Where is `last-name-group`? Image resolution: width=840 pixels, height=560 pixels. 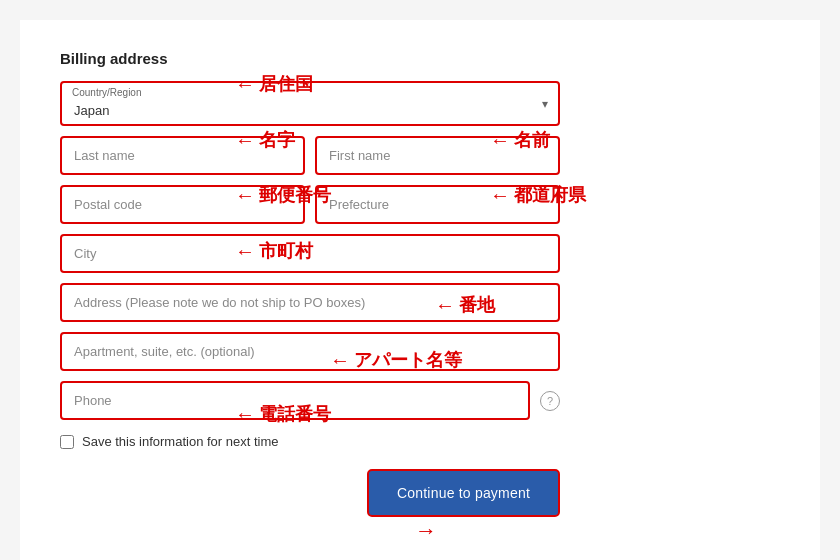
last-name-group is located at coordinates (182, 156).